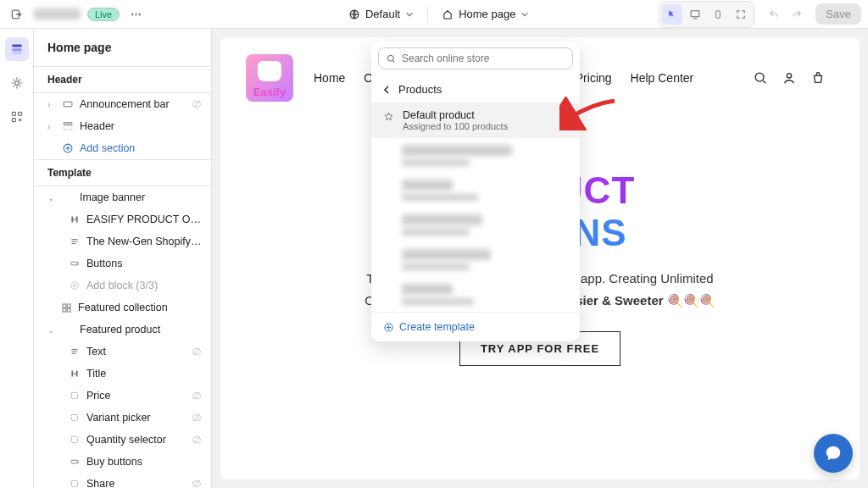 The height and width of the screenshot is (488, 868). What do you see at coordinates (144, 462) in the screenshot?
I see `sidebar-item-label: Buy buttons` at bounding box center [144, 462].